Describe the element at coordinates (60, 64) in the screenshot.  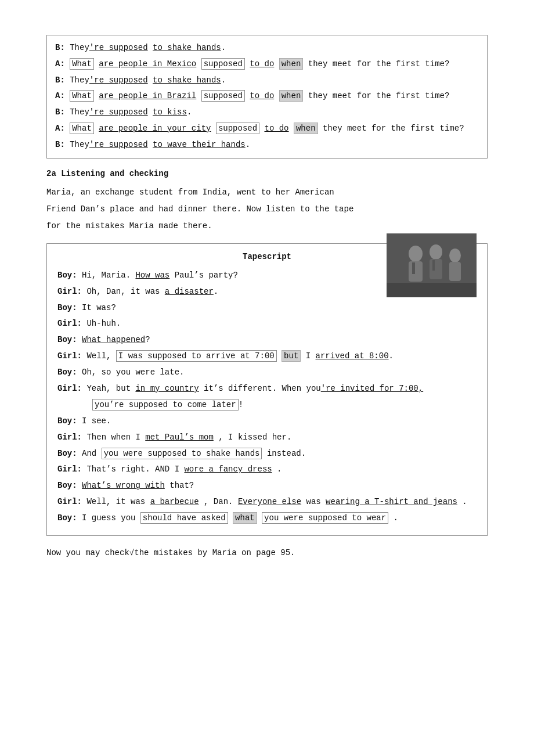
I see `speaker-a: A:` at that location.